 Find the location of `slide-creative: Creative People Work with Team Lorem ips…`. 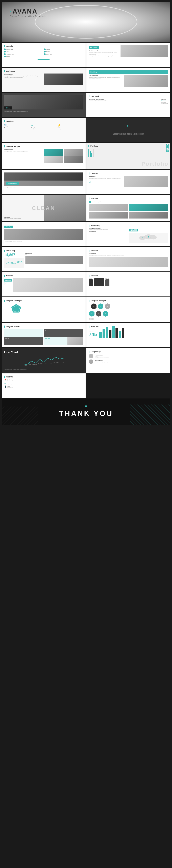

slide-creative: Creative People Work with Team Lorem ips… is located at coordinates (44, 156).